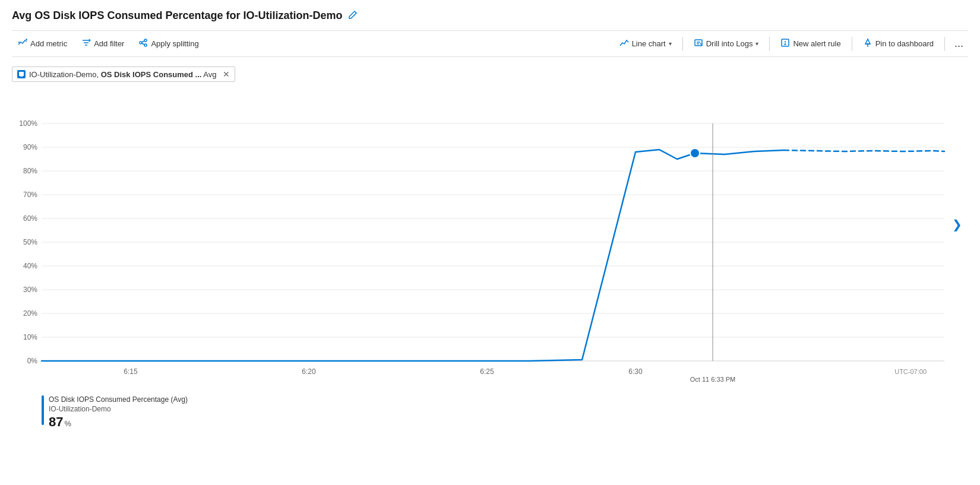  What do you see at coordinates (624, 44) in the screenshot?
I see `line-chart-icon` at bounding box center [624, 44].